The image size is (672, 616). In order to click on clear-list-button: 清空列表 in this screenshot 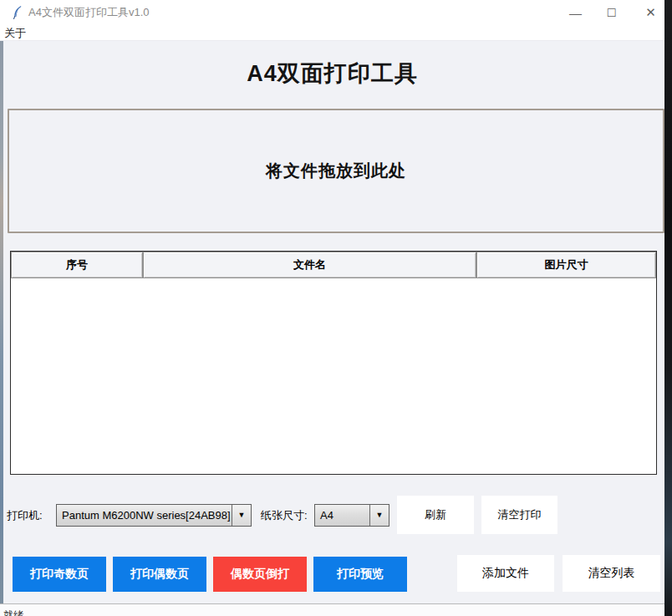, I will do `click(612, 573)`.